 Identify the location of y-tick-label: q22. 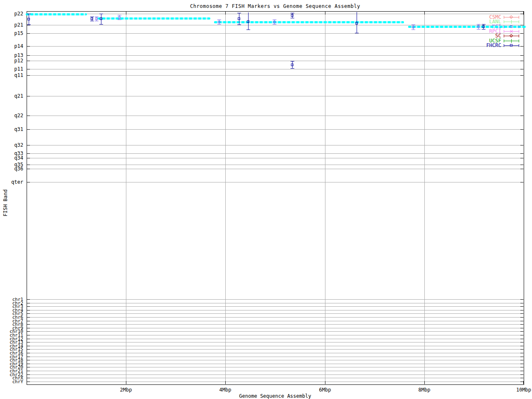
(13, 116).